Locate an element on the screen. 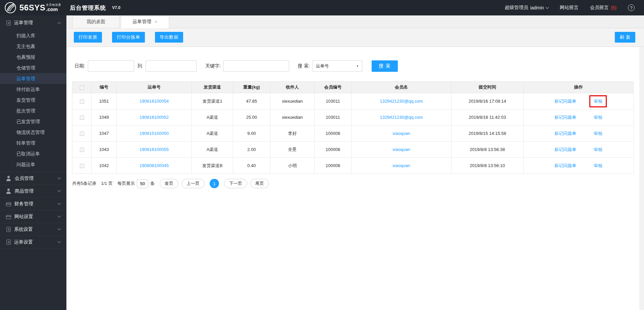 Image resolution: width=644 pixels, height=310 pixels. sidebar-item: 批次管理 is located at coordinates (33, 111).